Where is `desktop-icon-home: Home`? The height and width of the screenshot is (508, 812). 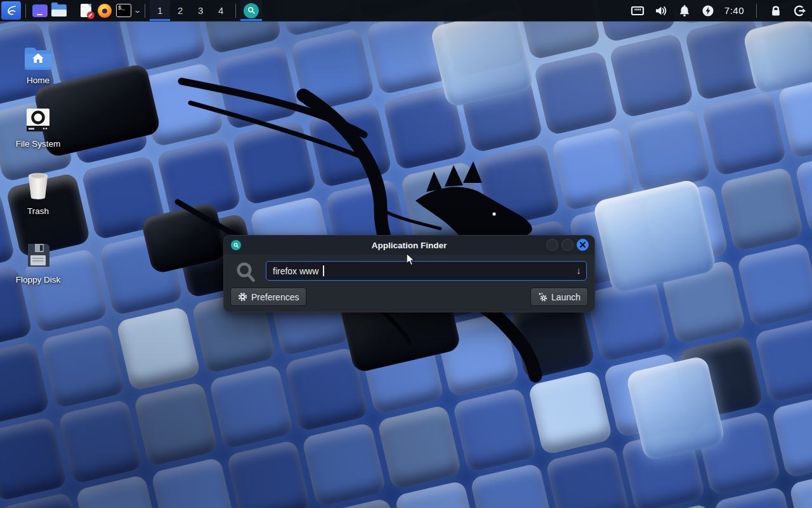 desktop-icon-home: Home is located at coordinates (38, 61).